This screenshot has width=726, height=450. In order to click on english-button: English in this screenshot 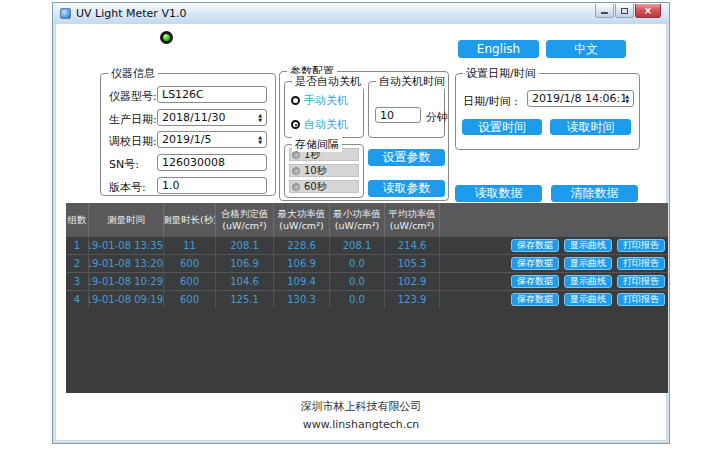, I will do `click(498, 49)`.